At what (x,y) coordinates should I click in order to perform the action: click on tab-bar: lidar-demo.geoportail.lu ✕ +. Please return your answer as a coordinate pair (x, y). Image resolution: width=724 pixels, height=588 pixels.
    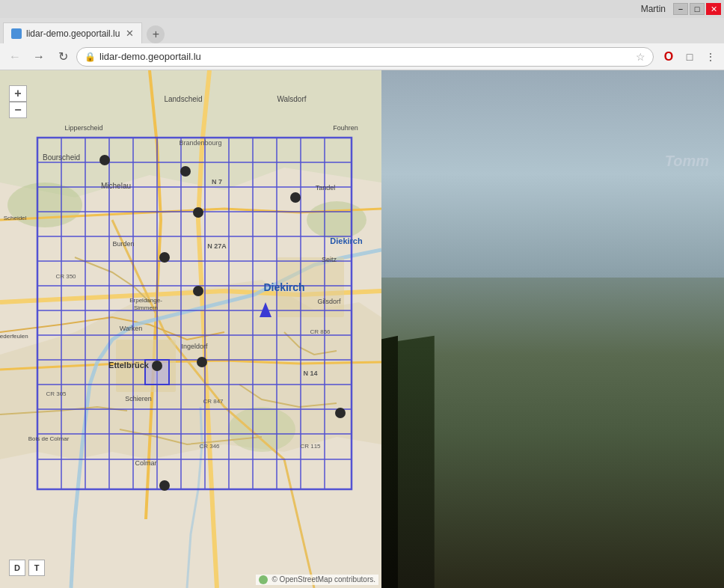
    Looking at the image, I should click on (362, 31).